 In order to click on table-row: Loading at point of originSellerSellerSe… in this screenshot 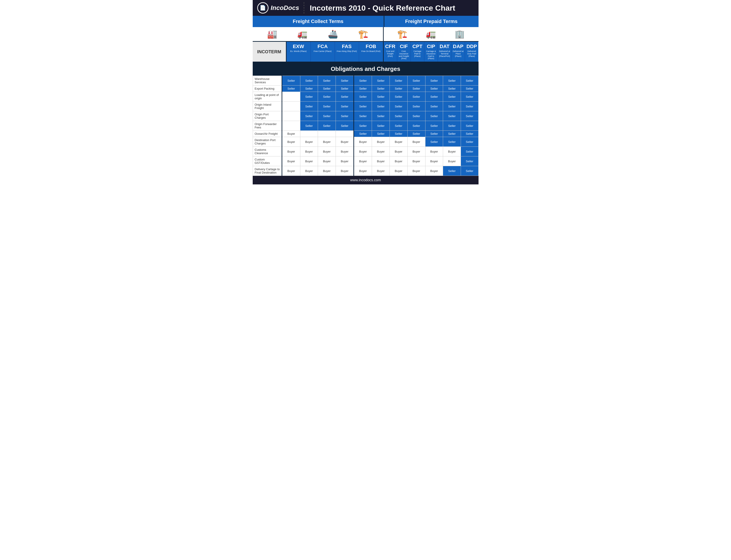, I will do `click(366, 97)`.